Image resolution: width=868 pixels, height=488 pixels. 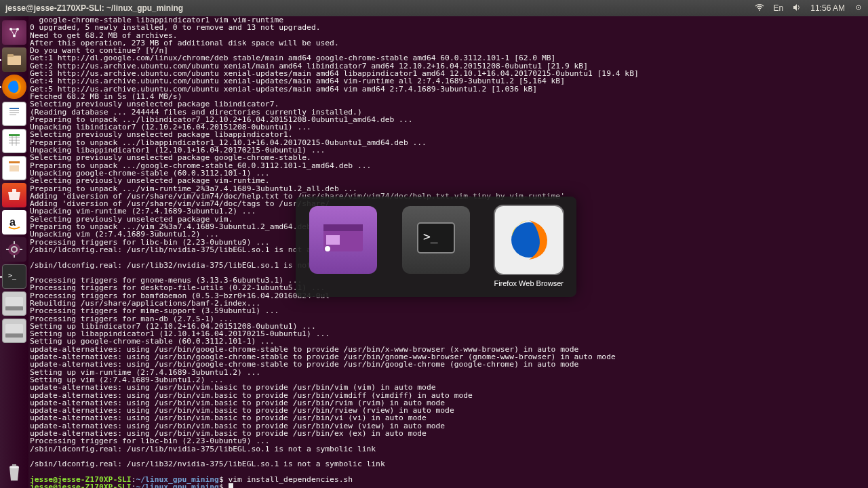 I want to click on language-indicator: En, so click(x=778, y=8).